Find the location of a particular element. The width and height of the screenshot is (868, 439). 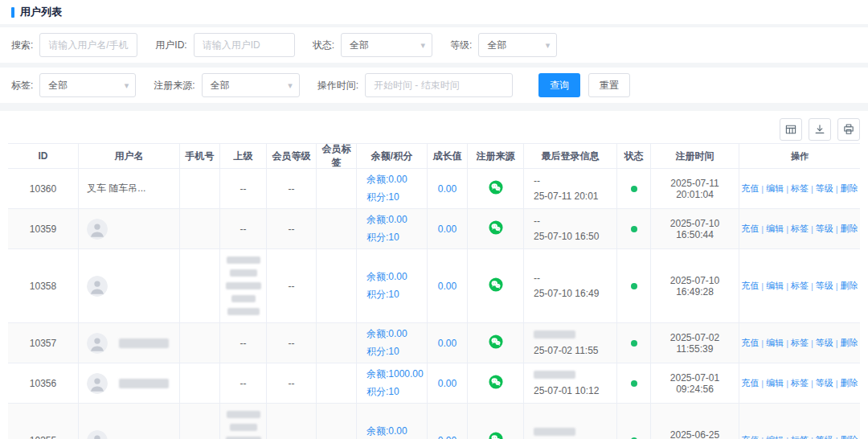

time-range-input is located at coordinates (439, 85).